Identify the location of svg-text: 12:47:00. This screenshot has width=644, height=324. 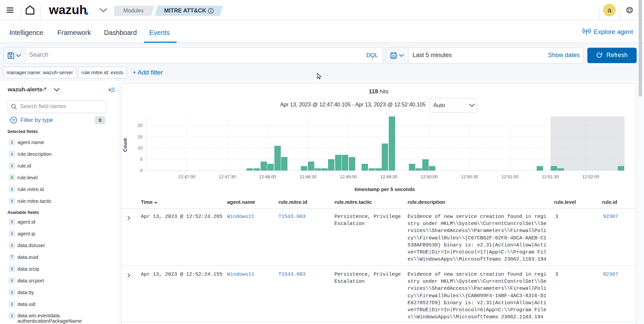
(187, 177).